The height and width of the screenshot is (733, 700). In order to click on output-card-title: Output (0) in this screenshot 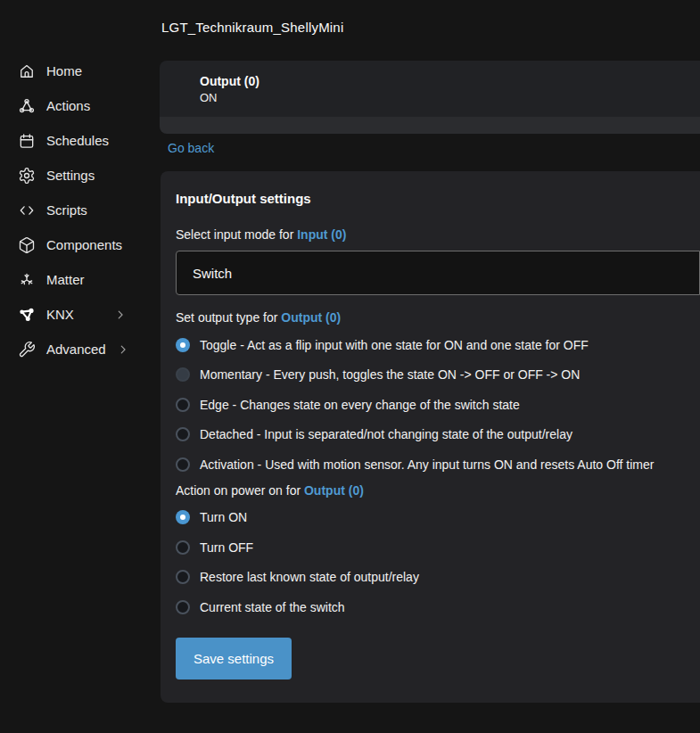, I will do `click(449, 81)`.